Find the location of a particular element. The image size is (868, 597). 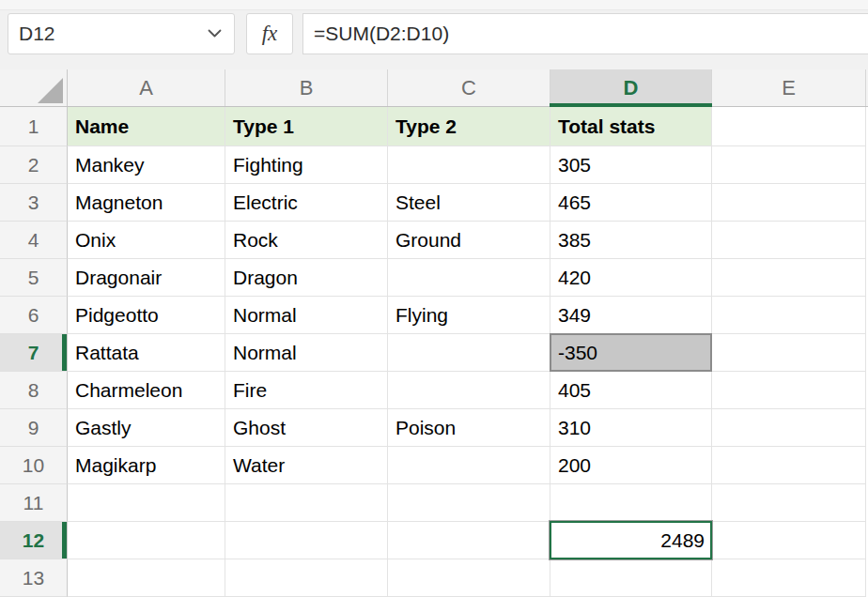

cell-value-A9: Gastly is located at coordinates (103, 428).